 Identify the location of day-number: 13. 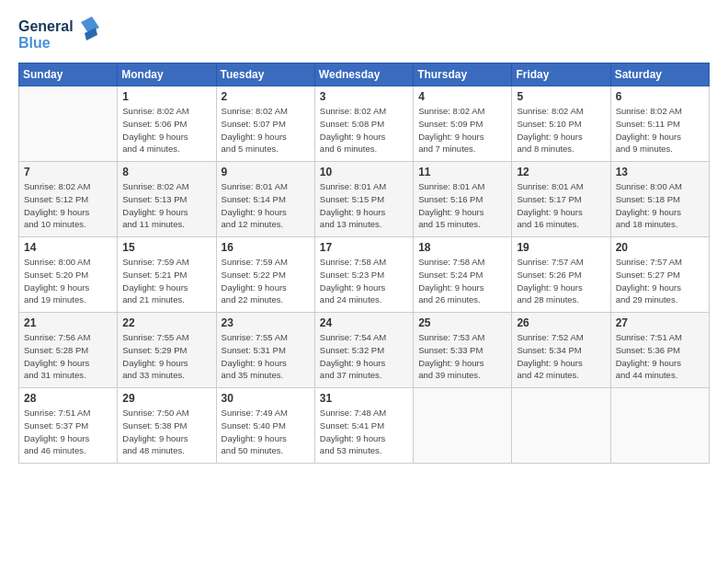
(660, 172).